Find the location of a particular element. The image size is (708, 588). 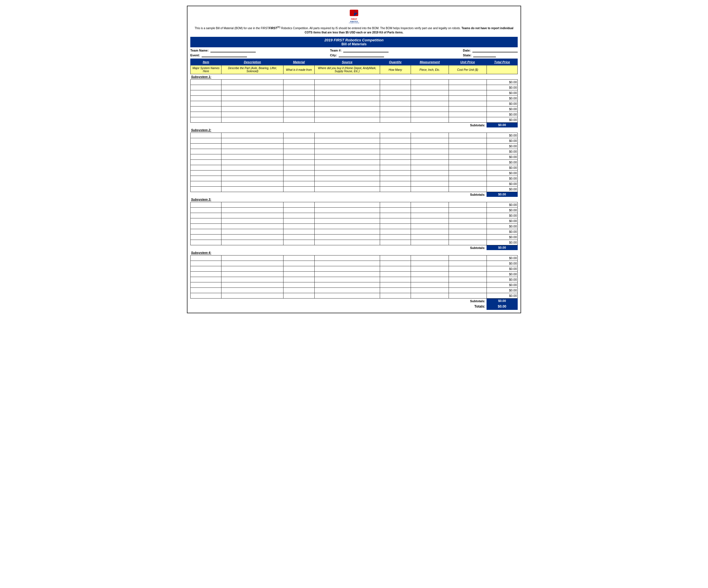

subtotal-3-label: Subtotals: is located at coordinates (468, 248).